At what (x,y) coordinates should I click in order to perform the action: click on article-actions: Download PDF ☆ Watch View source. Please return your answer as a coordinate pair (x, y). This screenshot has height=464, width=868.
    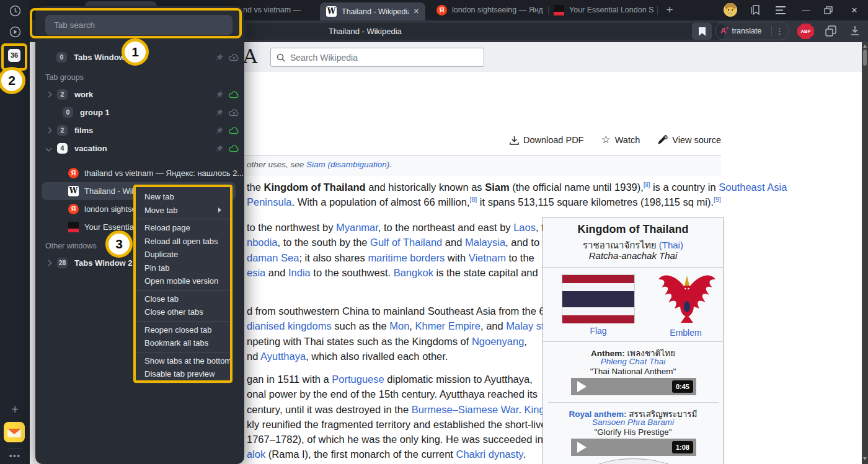
    Looking at the image, I should click on (615, 140).